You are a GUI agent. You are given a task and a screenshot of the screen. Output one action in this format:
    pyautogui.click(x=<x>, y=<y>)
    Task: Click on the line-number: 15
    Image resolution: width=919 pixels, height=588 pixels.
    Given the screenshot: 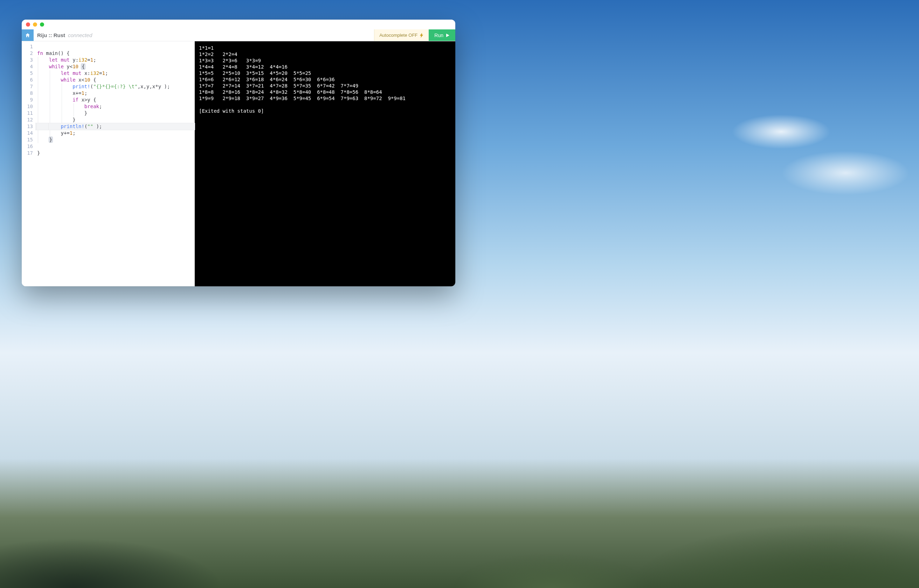 What is the action you would take?
    pyautogui.click(x=28, y=140)
    